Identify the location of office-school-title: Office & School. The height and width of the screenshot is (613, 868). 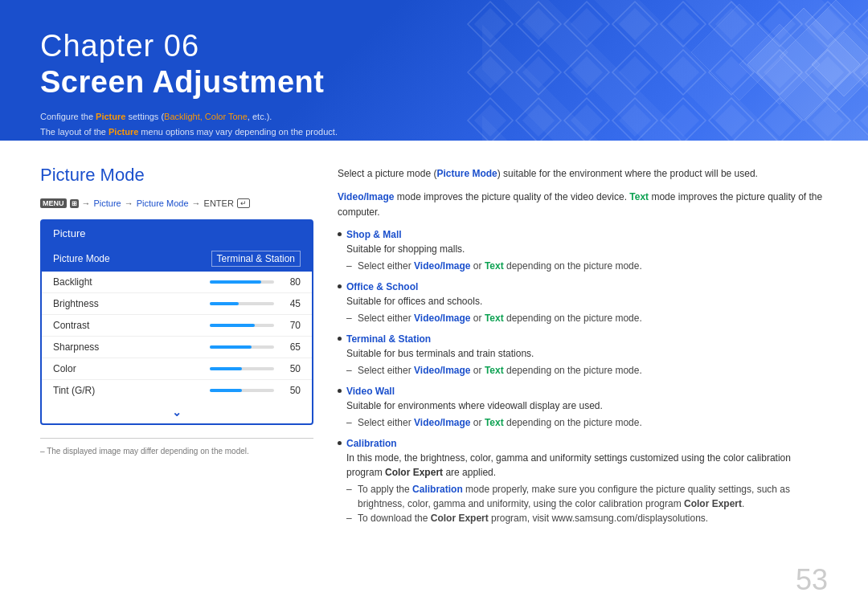
(383, 287).